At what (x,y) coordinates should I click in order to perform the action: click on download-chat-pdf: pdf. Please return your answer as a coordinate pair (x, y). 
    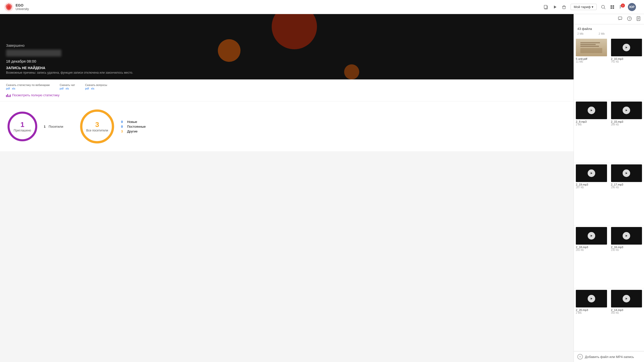
    Looking at the image, I should click on (61, 88).